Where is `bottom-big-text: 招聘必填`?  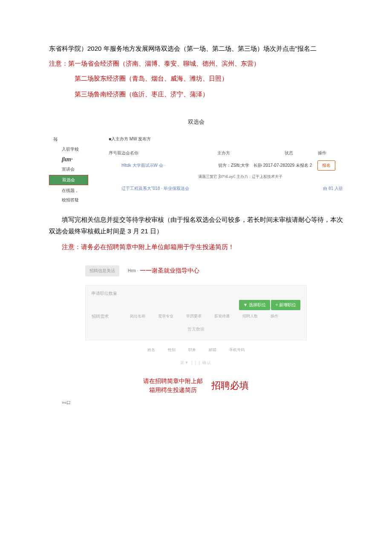
bottom-big-text: 招聘必填 is located at coordinates (230, 386).